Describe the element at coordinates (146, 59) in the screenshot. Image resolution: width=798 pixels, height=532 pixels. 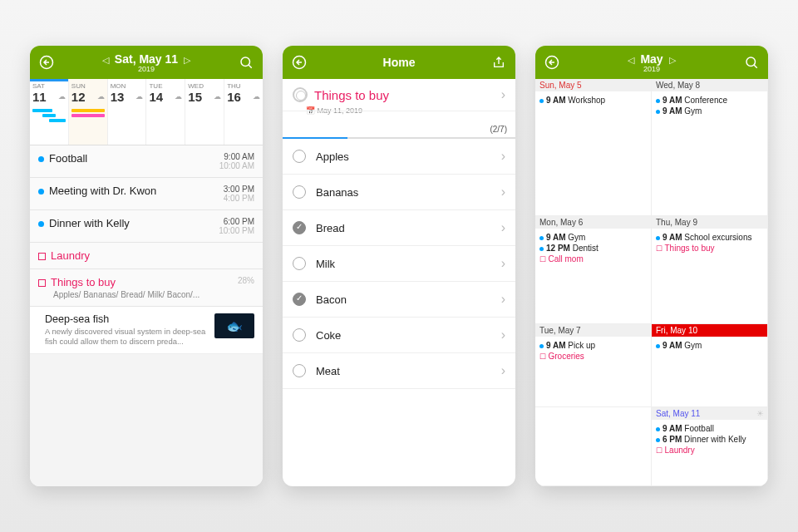
I see `header-title: Sat, May 11` at that location.